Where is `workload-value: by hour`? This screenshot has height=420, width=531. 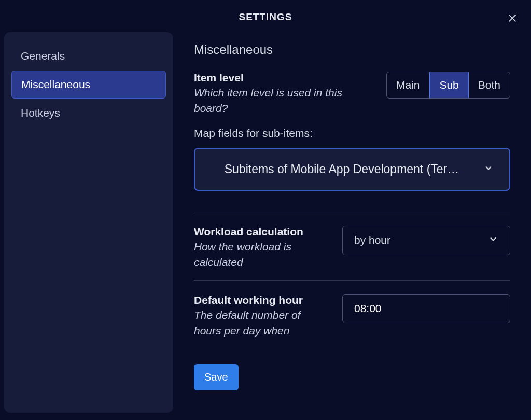
workload-value: by hour is located at coordinates (372, 240).